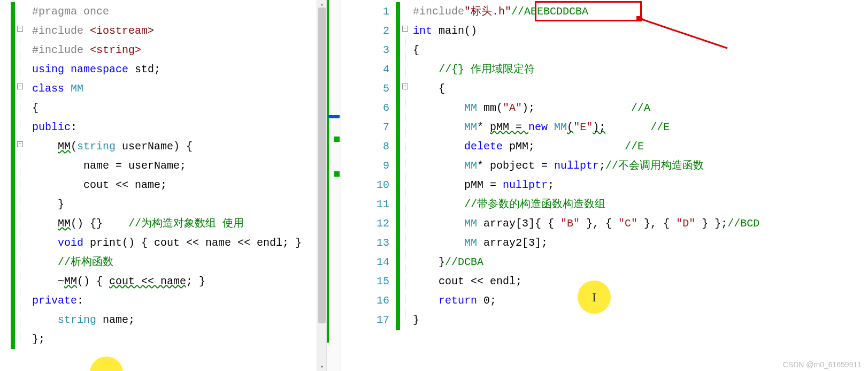 The height and width of the screenshot is (371, 868). I want to click on code-token: ;, so click(602, 166).